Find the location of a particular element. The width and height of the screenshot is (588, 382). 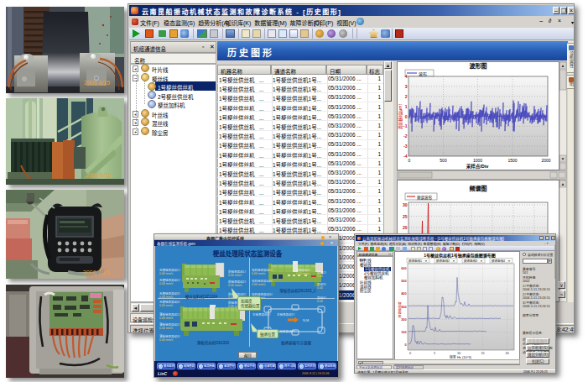

svg-text: 100 is located at coordinates (403, 332).